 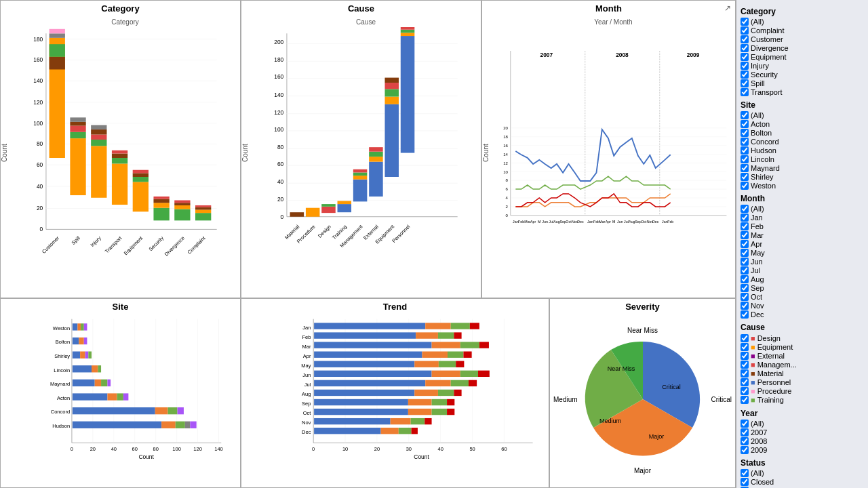 What do you see at coordinates (802, 177) in the screenshot?
I see `site-shirley-item: Shirley` at bounding box center [802, 177].